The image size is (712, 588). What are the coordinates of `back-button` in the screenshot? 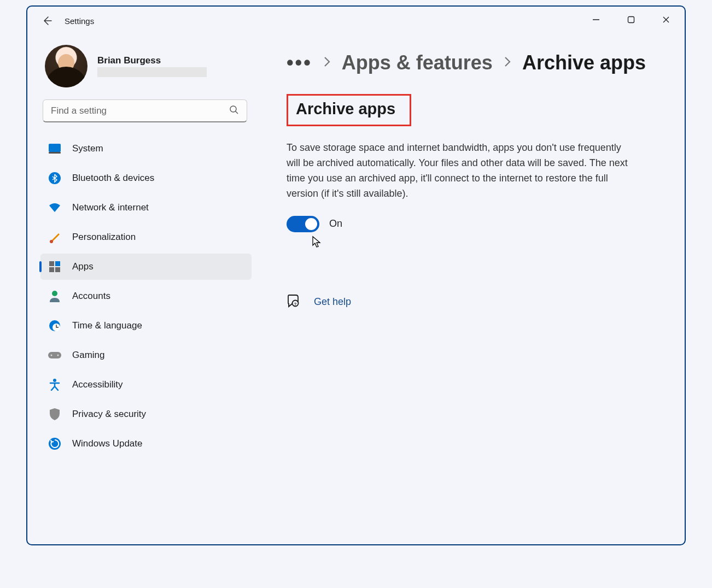 It's located at (47, 21).